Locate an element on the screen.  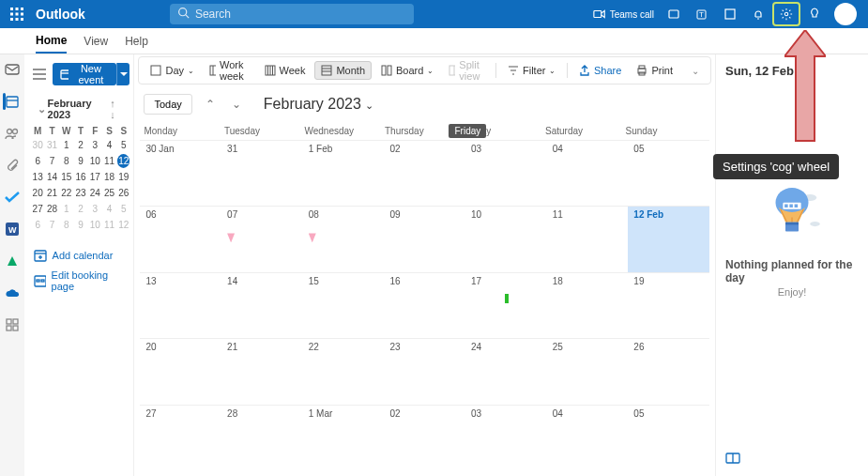
mini-cal-day: 21 is located at coordinates (53, 193).